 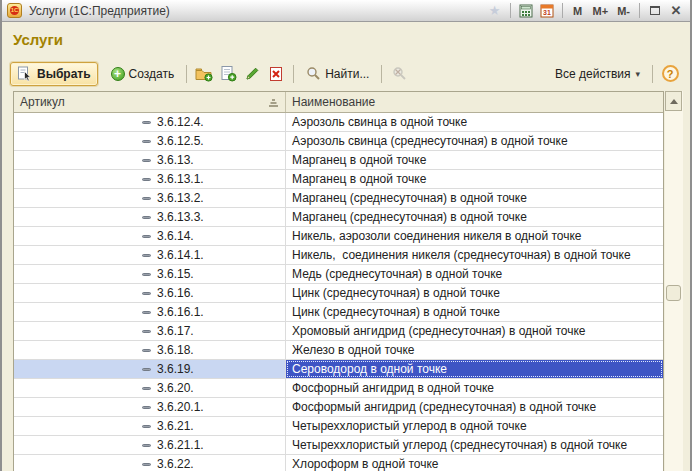 I want to click on table-row: 3.6.19. Сероводород в одной точке, so click(x=338, y=370).